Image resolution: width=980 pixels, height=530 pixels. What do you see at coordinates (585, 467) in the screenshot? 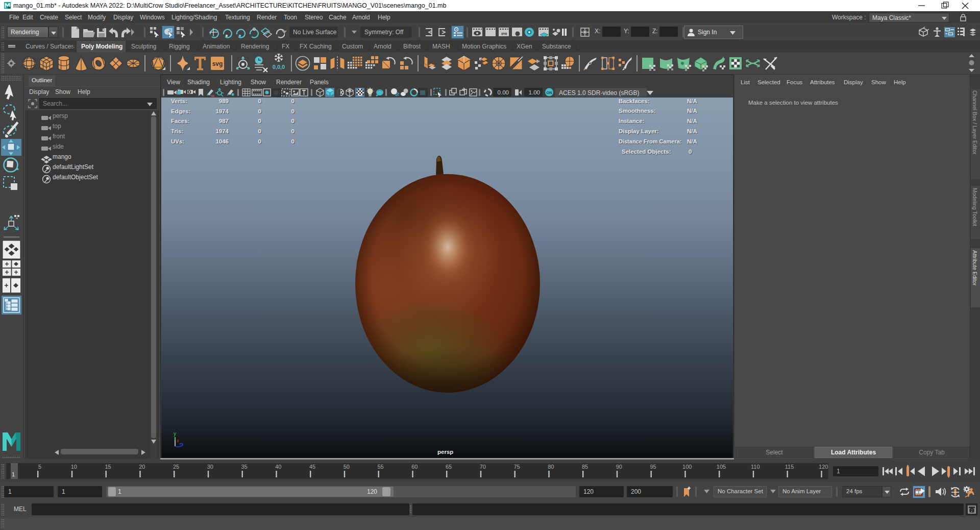
I see `svg-text: 85` at bounding box center [585, 467].